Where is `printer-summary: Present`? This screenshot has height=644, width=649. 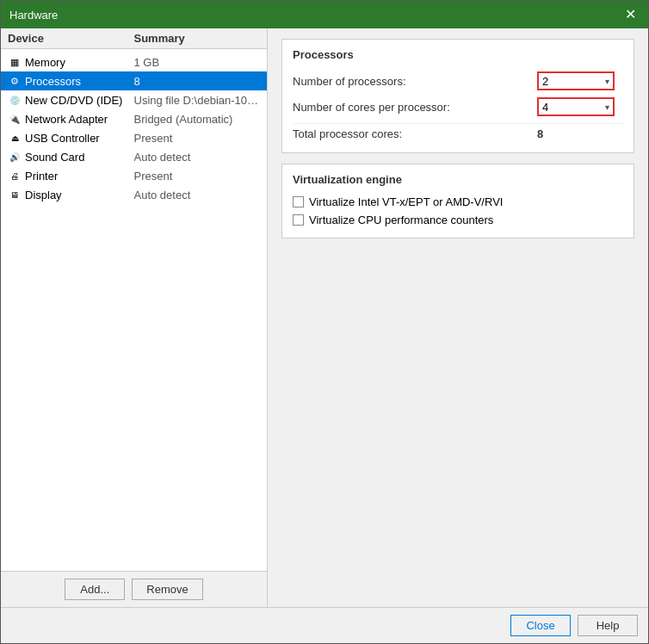 printer-summary: Present is located at coordinates (198, 176).